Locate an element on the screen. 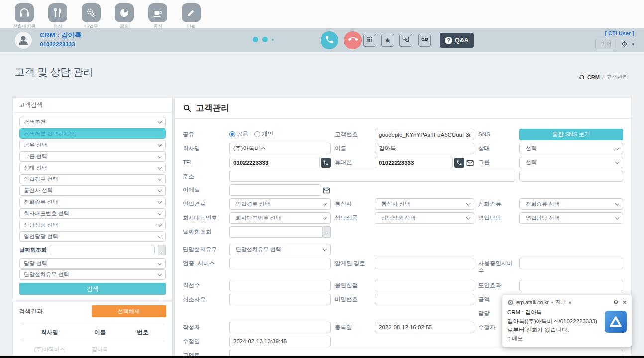 This screenshot has height=358, width=644. status-button-lunch: 점심 is located at coordinates (58, 17).